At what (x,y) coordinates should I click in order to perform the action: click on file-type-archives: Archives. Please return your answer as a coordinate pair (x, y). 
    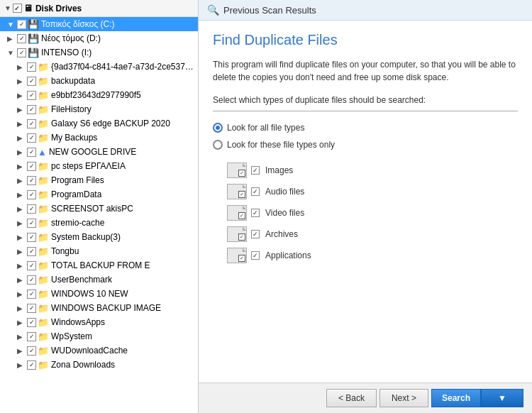
    Looking at the image, I should click on (372, 234).